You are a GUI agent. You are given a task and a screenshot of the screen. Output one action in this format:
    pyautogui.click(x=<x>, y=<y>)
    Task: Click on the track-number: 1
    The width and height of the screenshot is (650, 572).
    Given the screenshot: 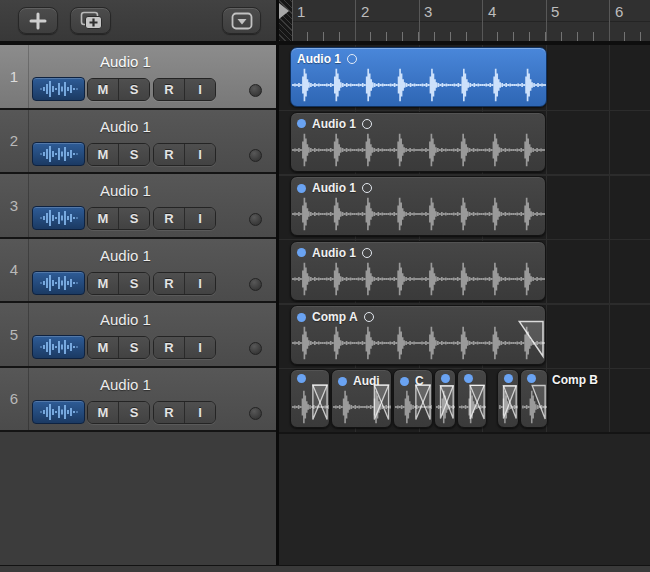 What is the action you would take?
    pyautogui.click(x=14, y=76)
    